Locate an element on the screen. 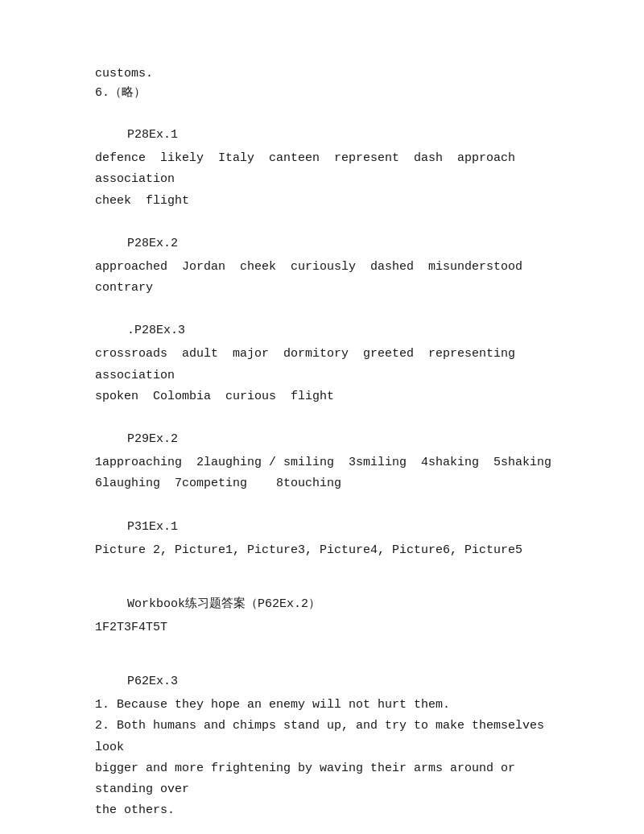 Image resolution: width=644 pixels, height=834 pixels. content-p31ex1: Picture 2, Picture1, Picture3, Picture4,… is located at coordinates (329, 551).